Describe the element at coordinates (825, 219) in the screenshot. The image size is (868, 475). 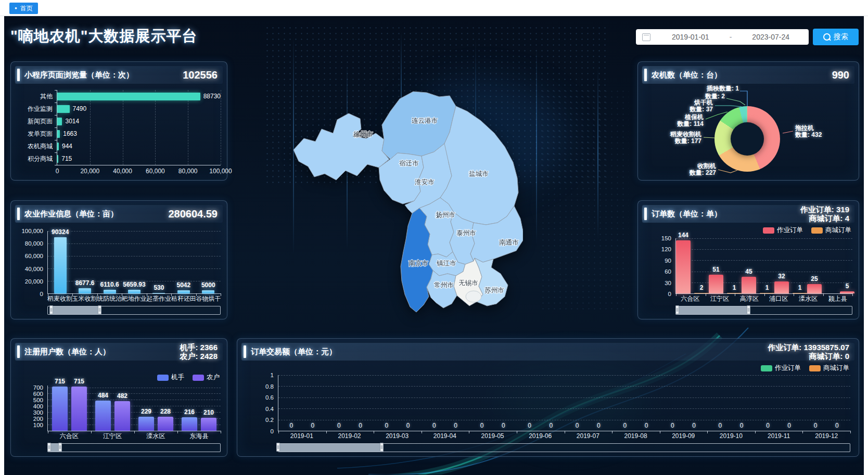
I see `orders-stat-mall: 商城订单: 4` at that location.